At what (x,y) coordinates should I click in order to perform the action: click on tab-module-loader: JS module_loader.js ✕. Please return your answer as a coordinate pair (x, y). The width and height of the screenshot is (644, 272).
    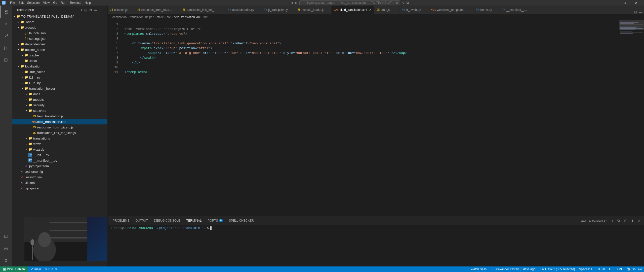
    Looking at the image, I should click on (313, 10).